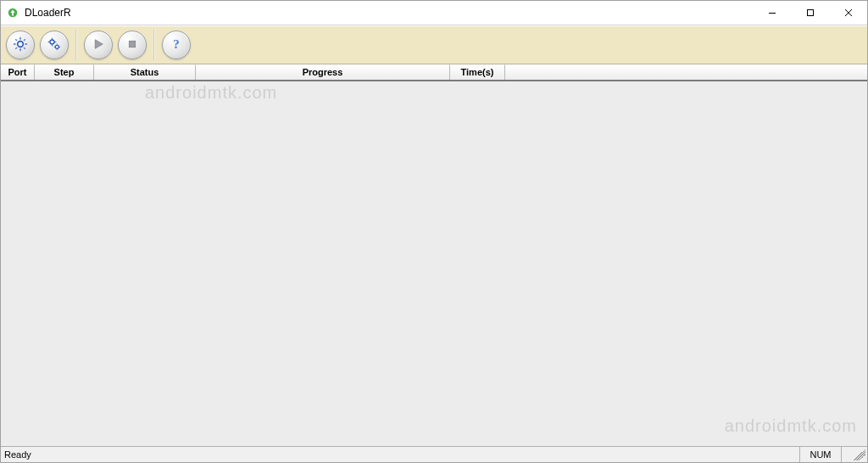 This screenshot has height=463, width=868. Describe the element at coordinates (848, 13) in the screenshot. I see `close-button` at that location.